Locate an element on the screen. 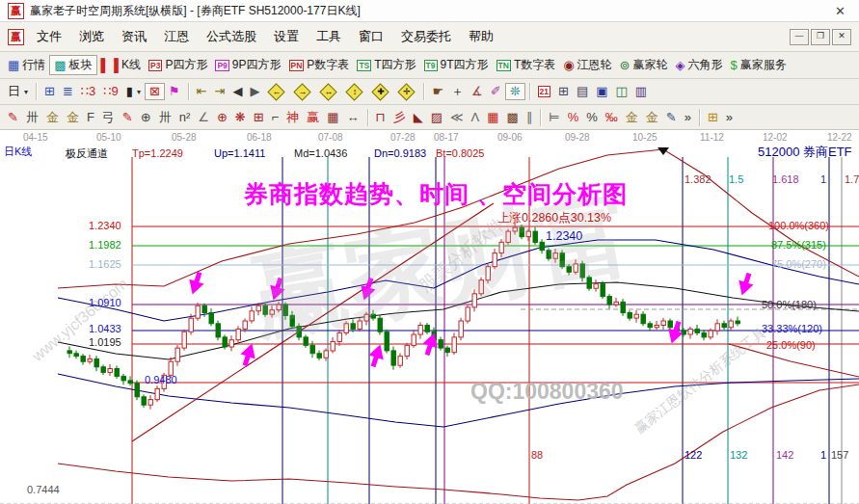 Image resolution: width=859 pixels, height=504 pixels. p9-square-button: P99P四方形 is located at coordinates (248, 66).